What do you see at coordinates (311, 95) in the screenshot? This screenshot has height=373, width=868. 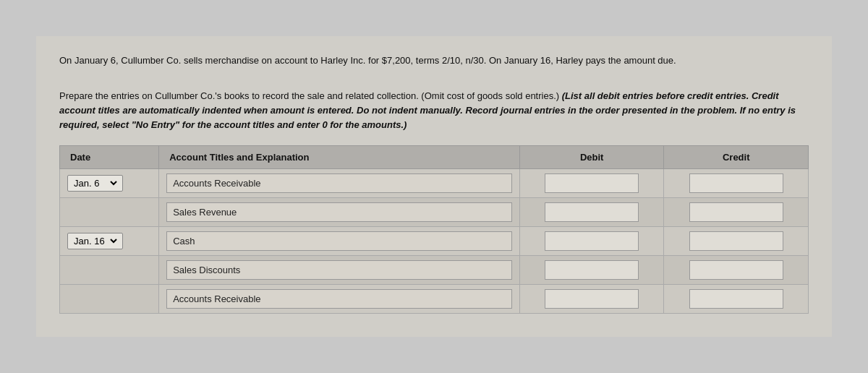 I see `instructions-normal: Prepare the entries on Cullumber Co.'s b…` at bounding box center [311, 95].